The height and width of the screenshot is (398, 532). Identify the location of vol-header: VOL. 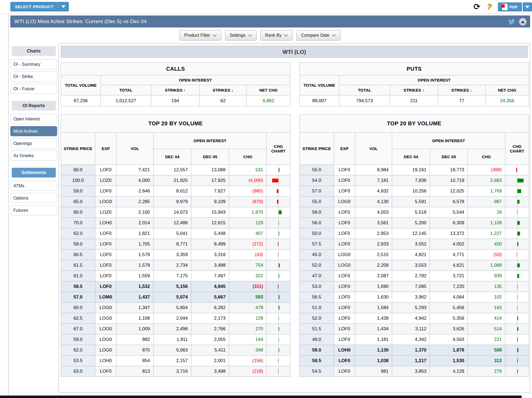
(135, 149).